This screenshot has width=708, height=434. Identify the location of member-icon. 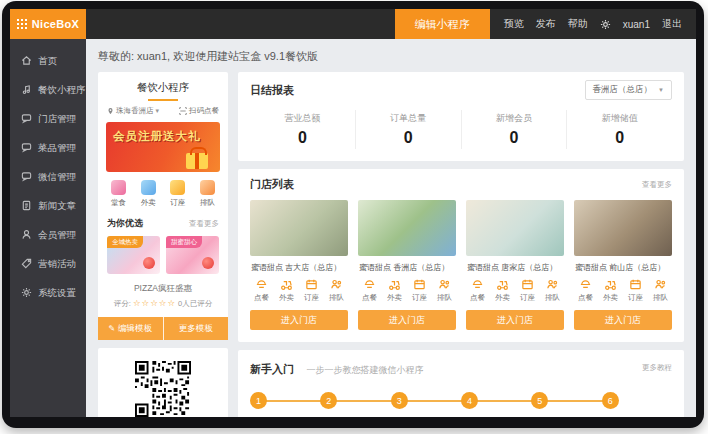
(26, 236).